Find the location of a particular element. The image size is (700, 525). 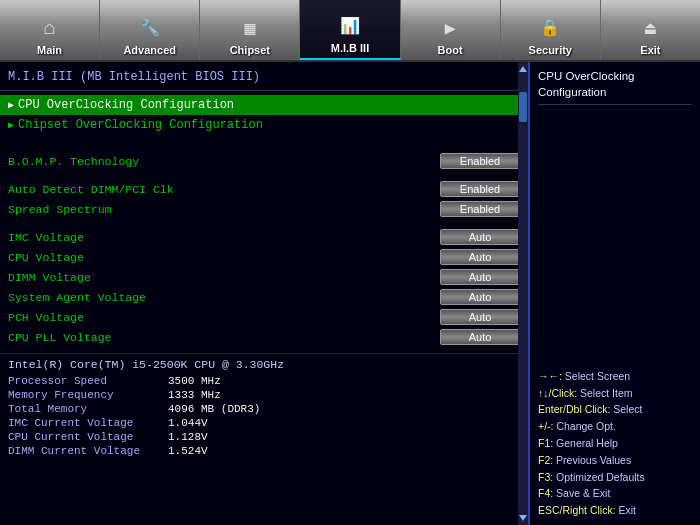

setting-dimm-pci: Auto Detect DIMM/PCI Clk Enabled is located at coordinates (264, 189).